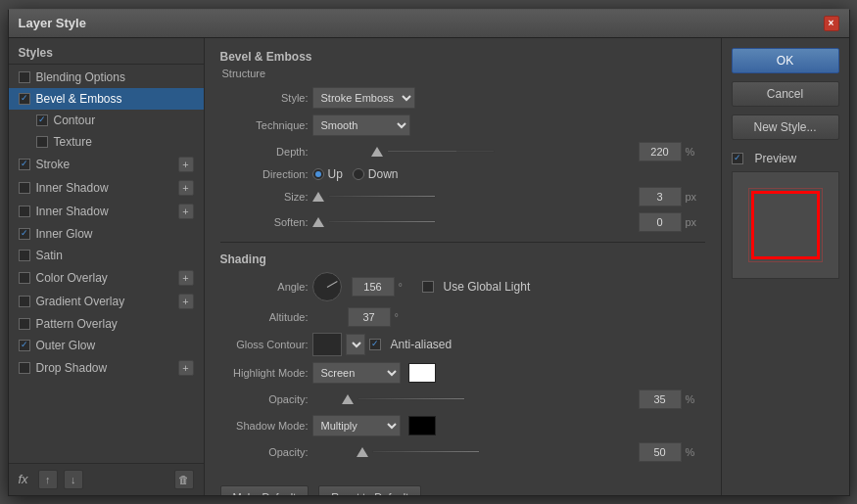 The image size is (857, 504). Describe the element at coordinates (327, 344) in the screenshot. I see `contour-preview` at that location.